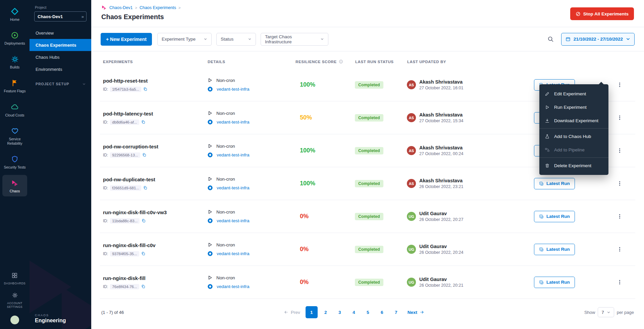 Image resolution: width=644 pixels, height=329 pixels. I want to click on user-avatar, so click(15, 320).